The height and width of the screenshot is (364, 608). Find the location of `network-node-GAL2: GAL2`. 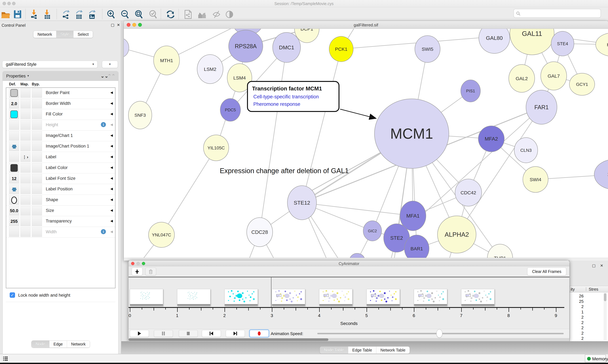

network-node-GAL2: GAL2 is located at coordinates (522, 78).